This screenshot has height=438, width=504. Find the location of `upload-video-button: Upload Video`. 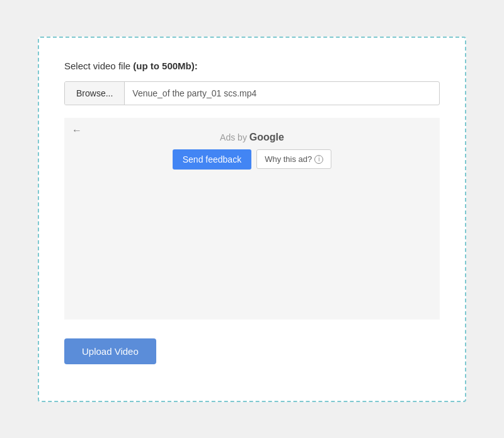

upload-video-button: Upload Video is located at coordinates (110, 352).